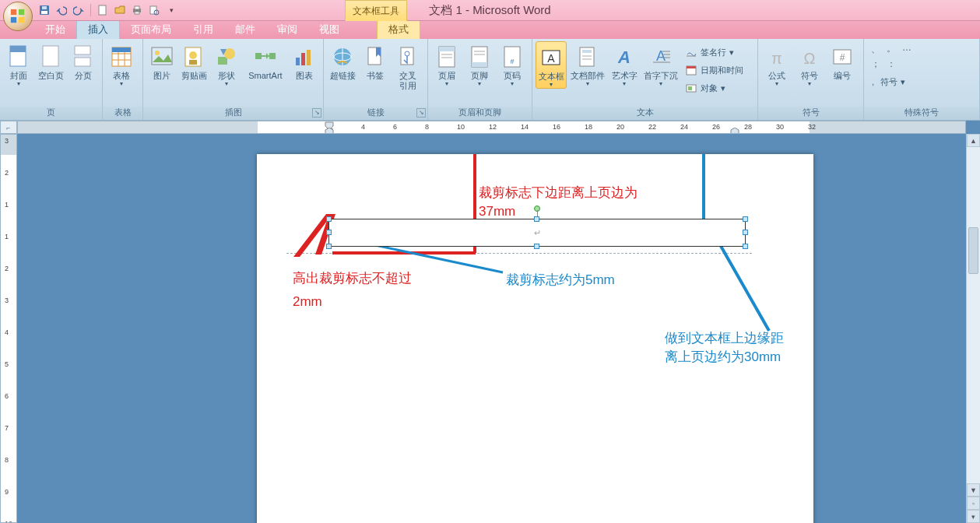  Describe the element at coordinates (492, 128) in the screenshot. I see `horizontal-ruler: 2468101214161820222426283032` at that location.